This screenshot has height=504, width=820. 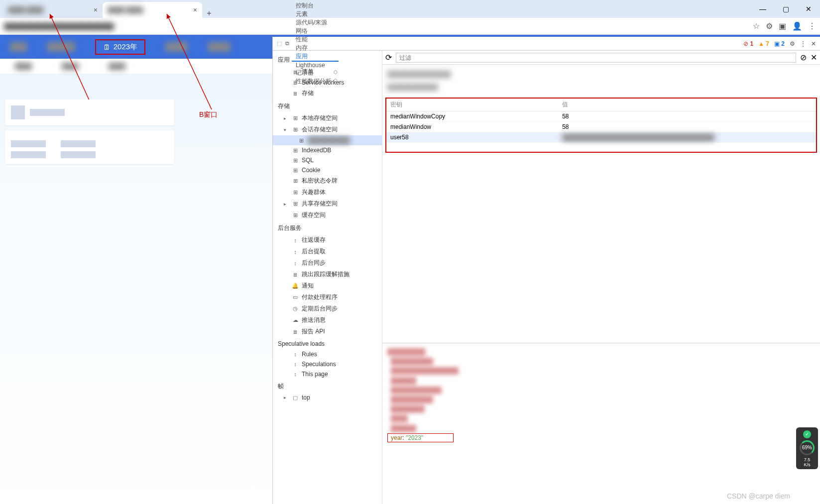 I want to click on devtools-tab-3: 网络, so click(x=315, y=31).